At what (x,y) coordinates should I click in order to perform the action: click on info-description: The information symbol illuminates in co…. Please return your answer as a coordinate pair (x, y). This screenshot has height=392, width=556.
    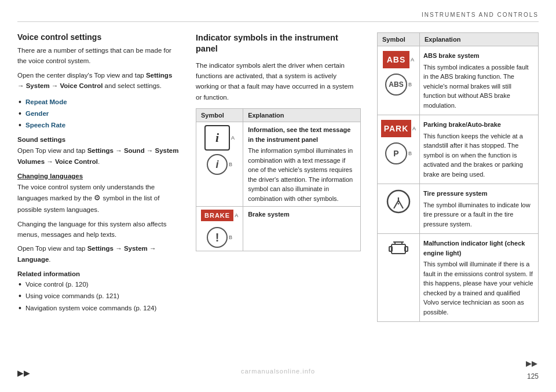
    Looking at the image, I should click on (302, 175).